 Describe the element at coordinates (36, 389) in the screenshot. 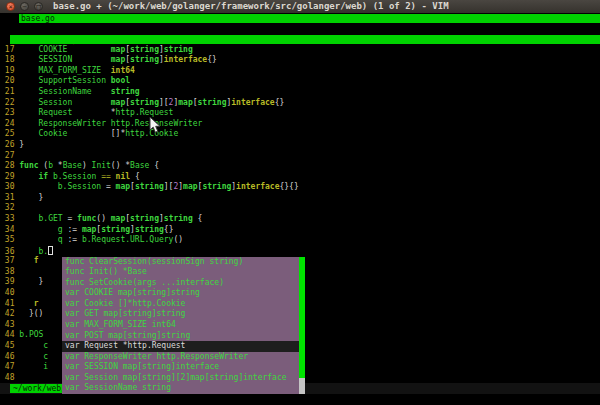

I see `file-path: ~/work/web/golanger/framework/src/golang…` at that location.